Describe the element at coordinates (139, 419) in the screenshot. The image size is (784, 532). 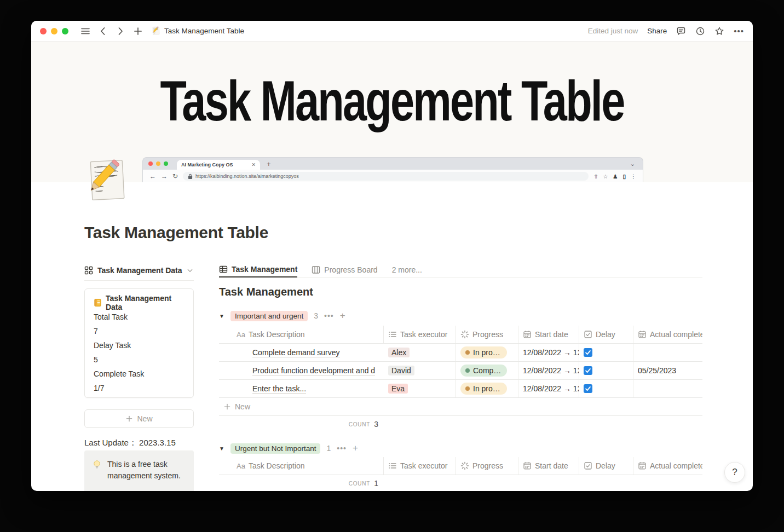
I see `sidebar-new-button: New` at that location.